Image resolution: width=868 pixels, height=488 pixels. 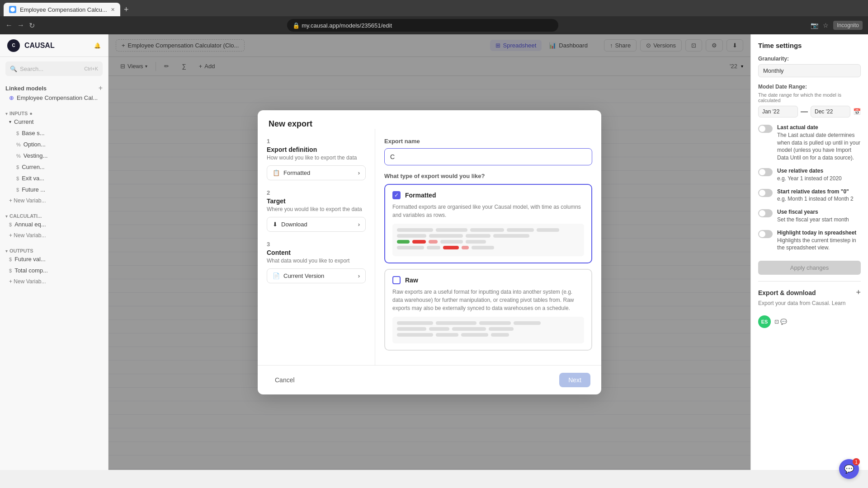 What do you see at coordinates (54, 224) in the screenshot?
I see `sidebar-item-annual: $Annual eq...` at bounding box center [54, 224].